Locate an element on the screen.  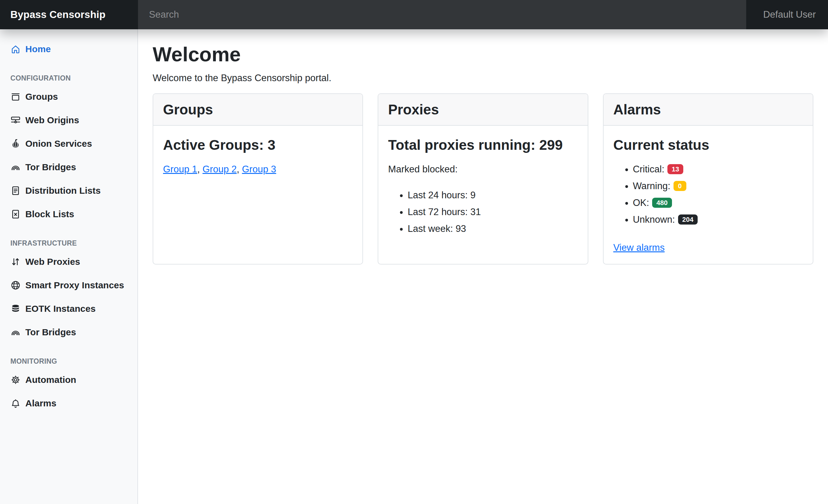
network-server-icon is located at coordinates (15, 120).